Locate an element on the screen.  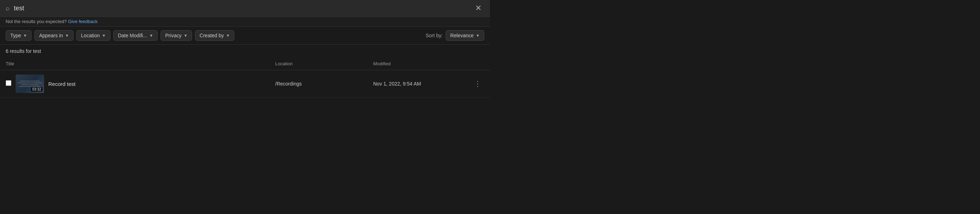
feedback-link: Give feedback is located at coordinates (83, 21).